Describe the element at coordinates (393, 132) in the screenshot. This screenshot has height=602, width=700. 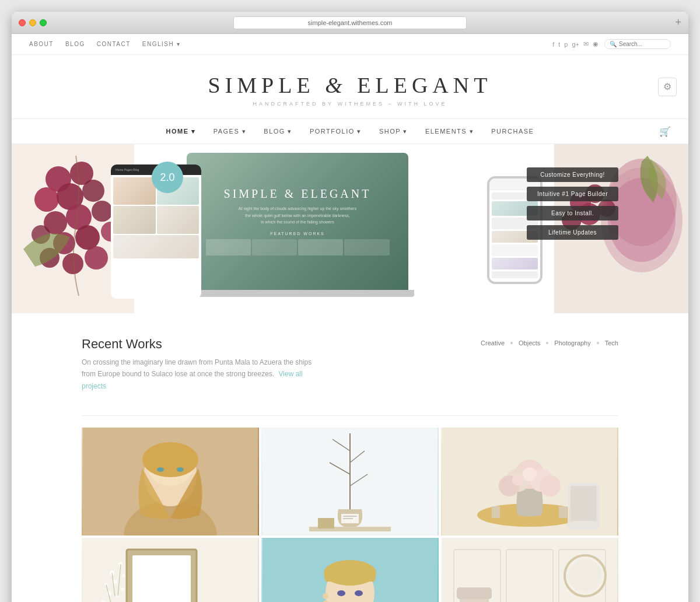
I see `nav-item-shop: SHOP ▾` at that location.